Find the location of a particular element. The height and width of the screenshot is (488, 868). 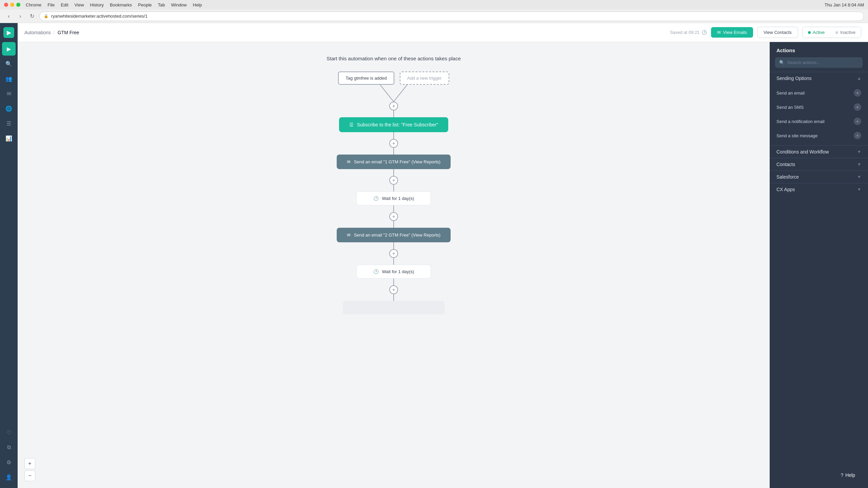

add-button-4: + is located at coordinates (394, 217).